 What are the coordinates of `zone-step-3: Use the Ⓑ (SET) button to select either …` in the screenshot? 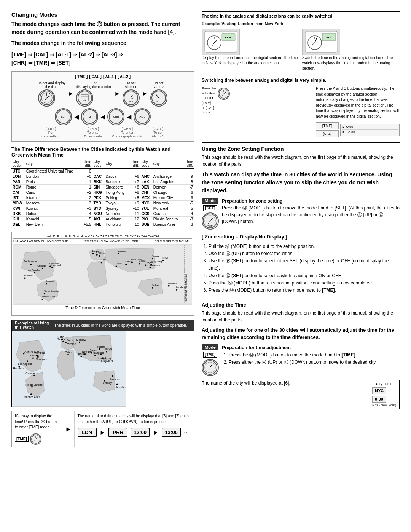 It's located at (304, 265).